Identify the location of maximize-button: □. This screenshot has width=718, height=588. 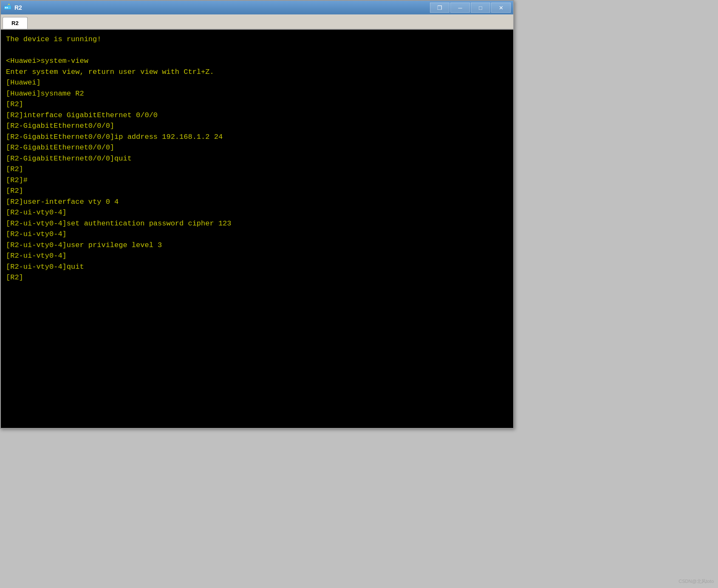
(481, 8).